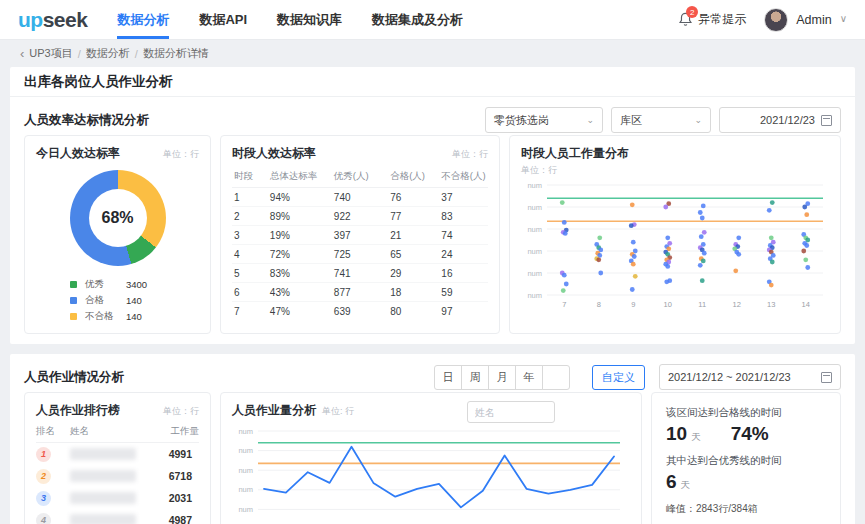  I want to click on table-cell: 77, so click(414, 216).